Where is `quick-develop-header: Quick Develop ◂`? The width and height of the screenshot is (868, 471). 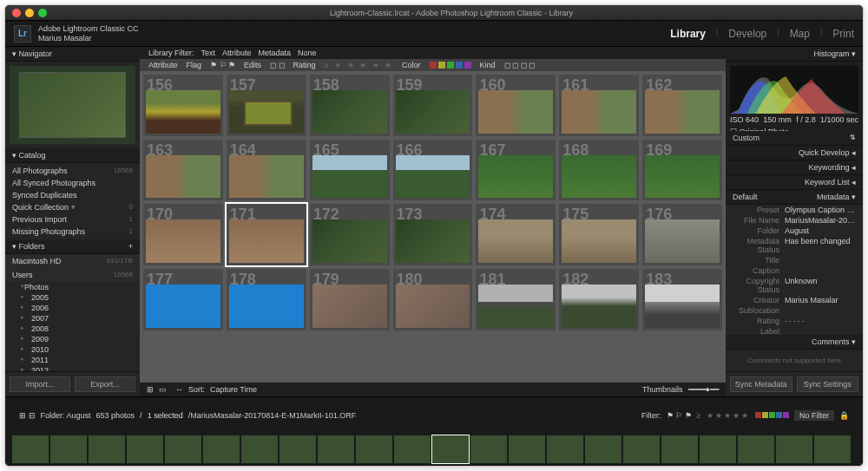
quick-develop-header: Quick Develop ◂ is located at coordinates (794, 153).